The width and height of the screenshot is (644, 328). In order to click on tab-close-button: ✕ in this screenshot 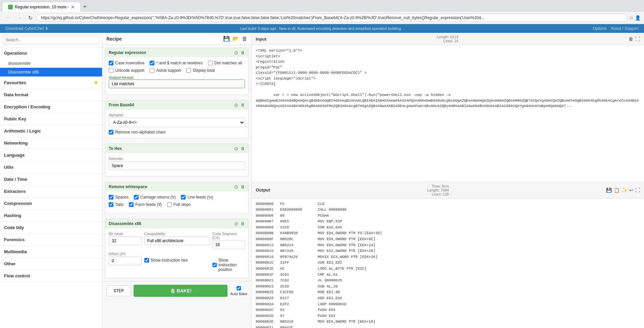, I will do `click(73, 7)`.